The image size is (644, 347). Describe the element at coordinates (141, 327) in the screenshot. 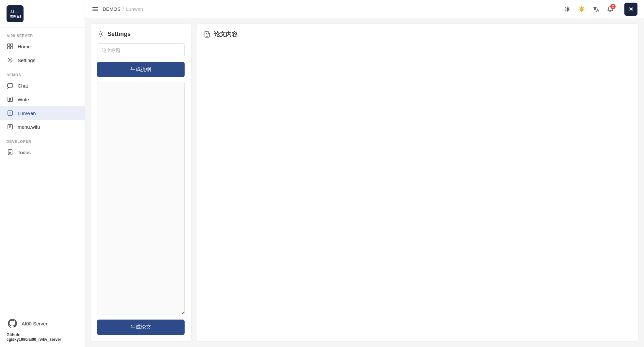

I see `generate-paper-button: 生成论文` at that location.